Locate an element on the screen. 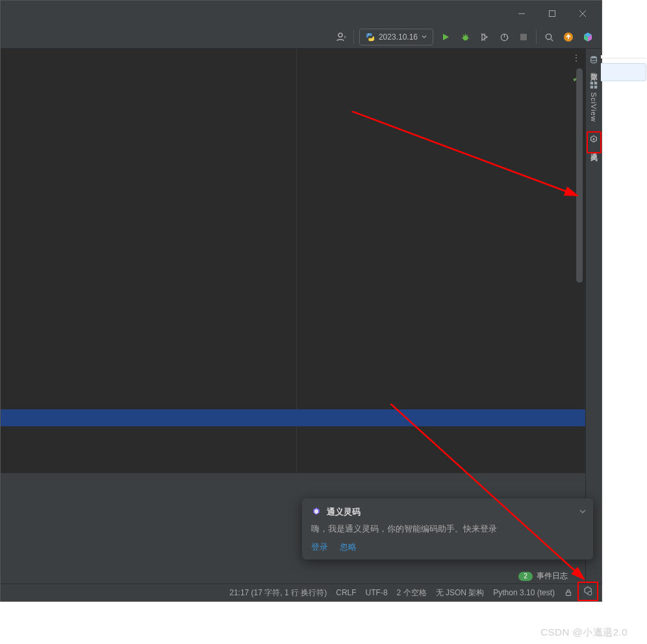  status-interpreter: Python 3.10 (test) is located at coordinates (524, 593).